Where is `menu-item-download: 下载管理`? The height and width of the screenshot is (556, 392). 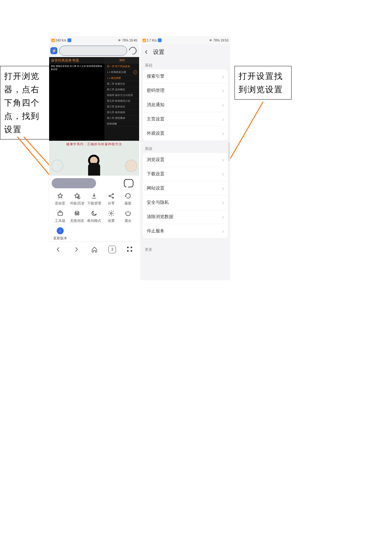 menu-item-download: 下载管理 is located at coordinates (94, 198).